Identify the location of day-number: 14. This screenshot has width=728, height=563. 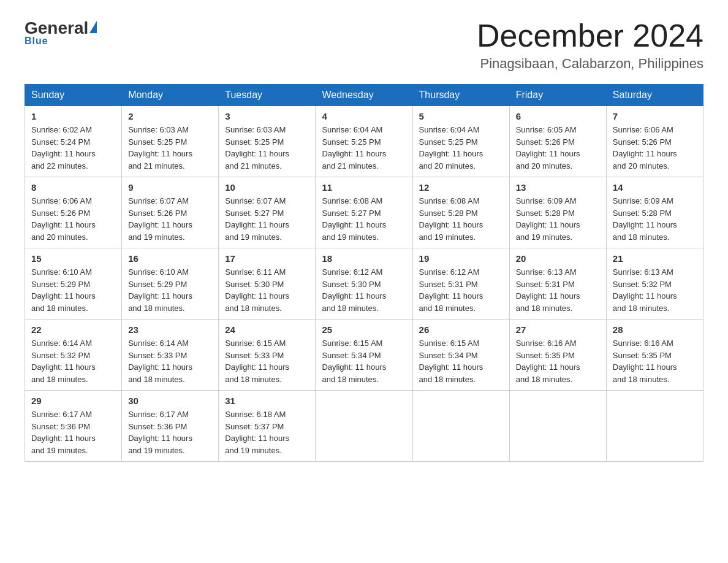
(654, 188).